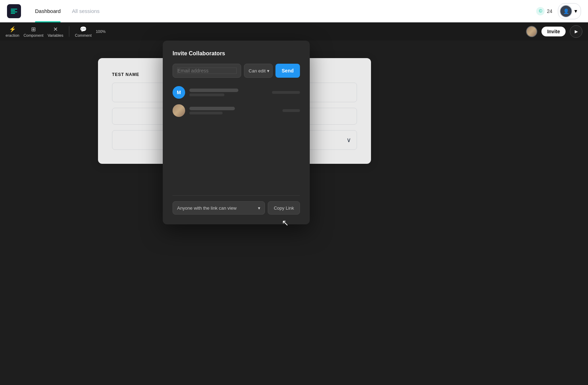 Image resolution: width=588 pixels, height=385 pixels. What do you see at coordinates (34, 31) in the screenshot?
I see `toolbar-btn-component: ⊞ Component` at bounding box center [34, 31].